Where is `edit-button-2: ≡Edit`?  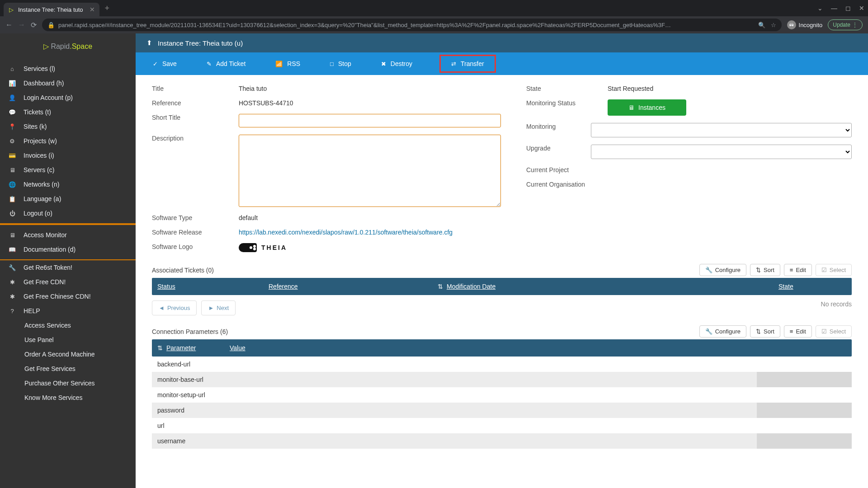 edit-button-2: ≡Edit is located at coordinates (798, 332).